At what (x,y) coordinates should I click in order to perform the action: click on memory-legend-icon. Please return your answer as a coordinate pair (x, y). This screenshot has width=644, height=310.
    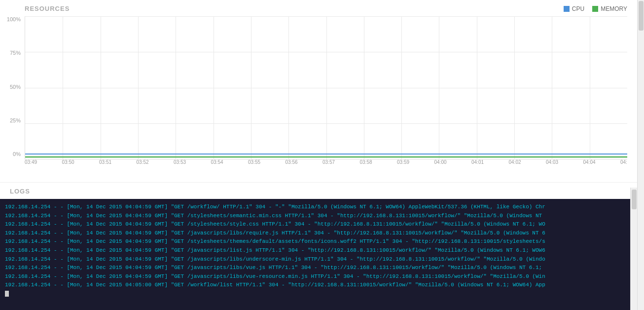
    Looking at the image, I should click on (595, 9).